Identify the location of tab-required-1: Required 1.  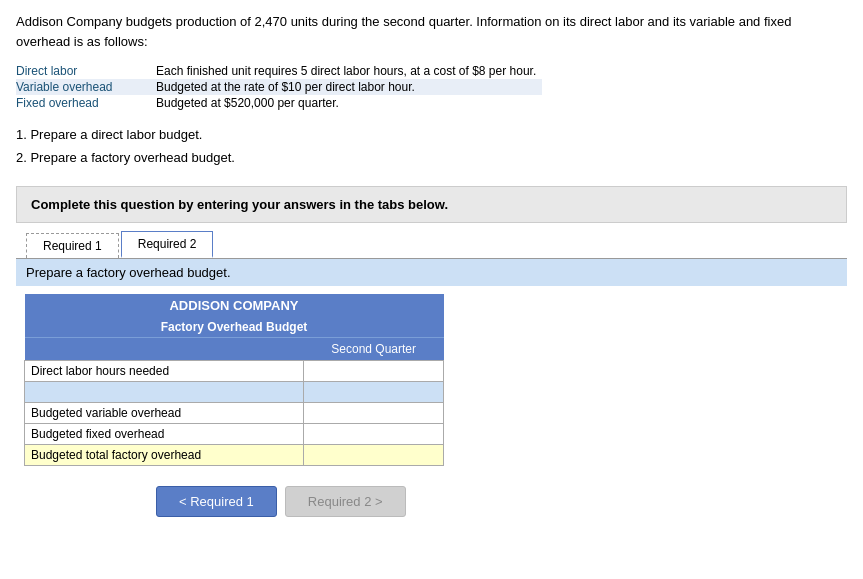
(72, 246).